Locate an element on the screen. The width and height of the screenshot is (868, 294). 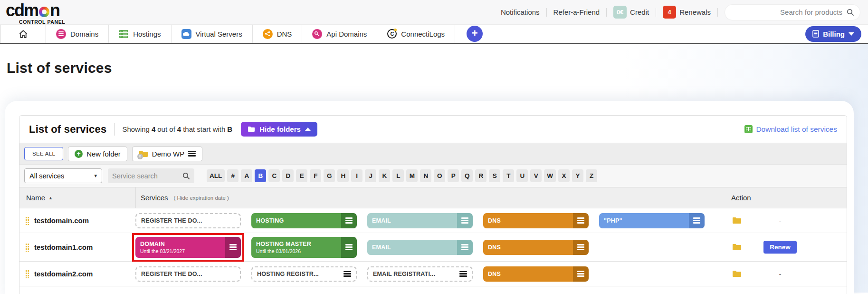
letter-chip-t: T is located at coordinates (508, 176).